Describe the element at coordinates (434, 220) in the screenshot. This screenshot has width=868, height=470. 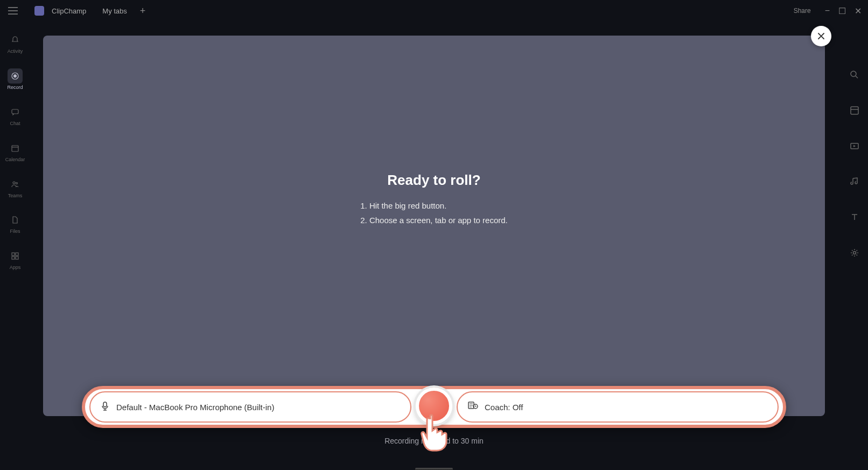
I see `instruction-step-2: 2. Choose a screen, tab or app to record…` at that location.